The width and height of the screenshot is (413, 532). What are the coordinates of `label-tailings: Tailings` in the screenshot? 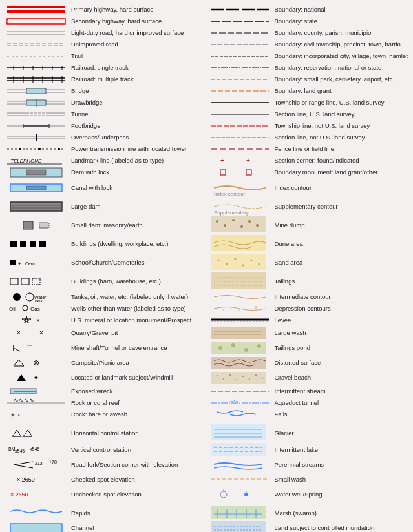 It's located at (343, 281).